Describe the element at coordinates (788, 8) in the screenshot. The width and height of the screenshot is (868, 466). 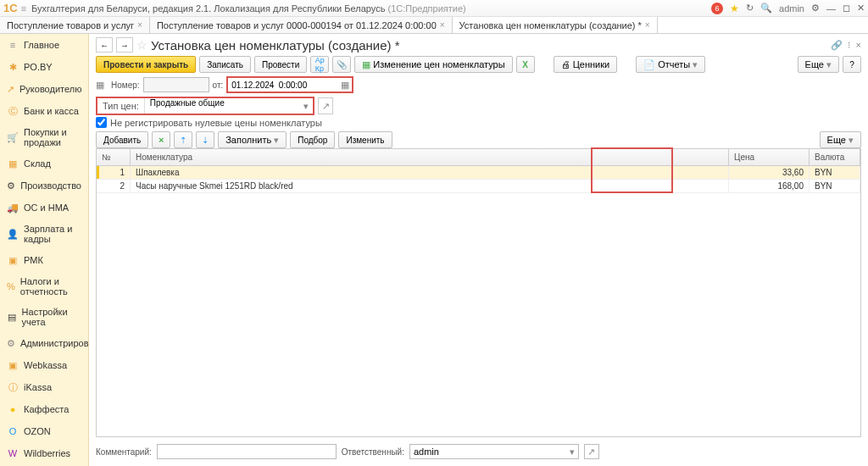
I see `header-right: 6 ★ ↻ 🔍 admin ⚙ — ◻ ✕` at that location.